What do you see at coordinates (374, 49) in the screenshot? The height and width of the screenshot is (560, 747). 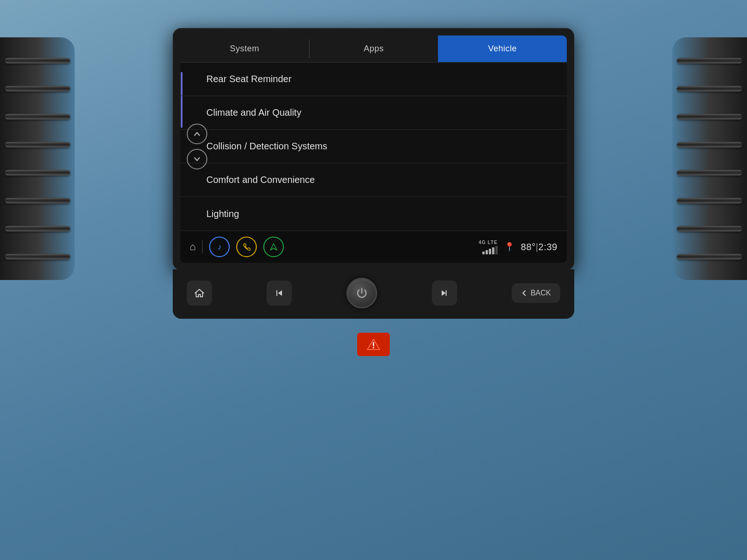 I see `tab-bar: System Apps Vehicle` at bounding box center [374, 49].